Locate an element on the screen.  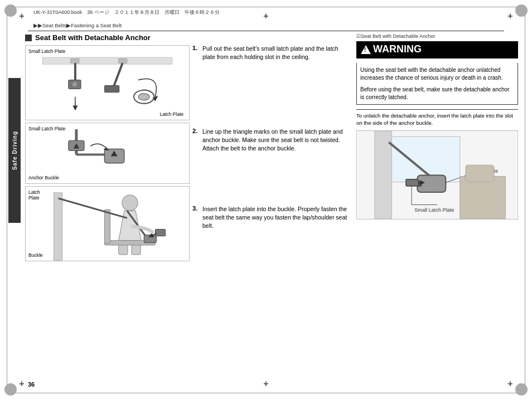
step-3: 3. Insert the latch plate into the buckl… is located at coordinates (270, 217).